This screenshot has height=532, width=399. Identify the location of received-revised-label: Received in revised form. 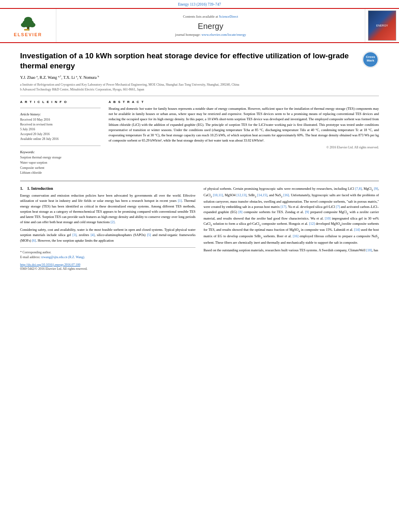
(60, 125).